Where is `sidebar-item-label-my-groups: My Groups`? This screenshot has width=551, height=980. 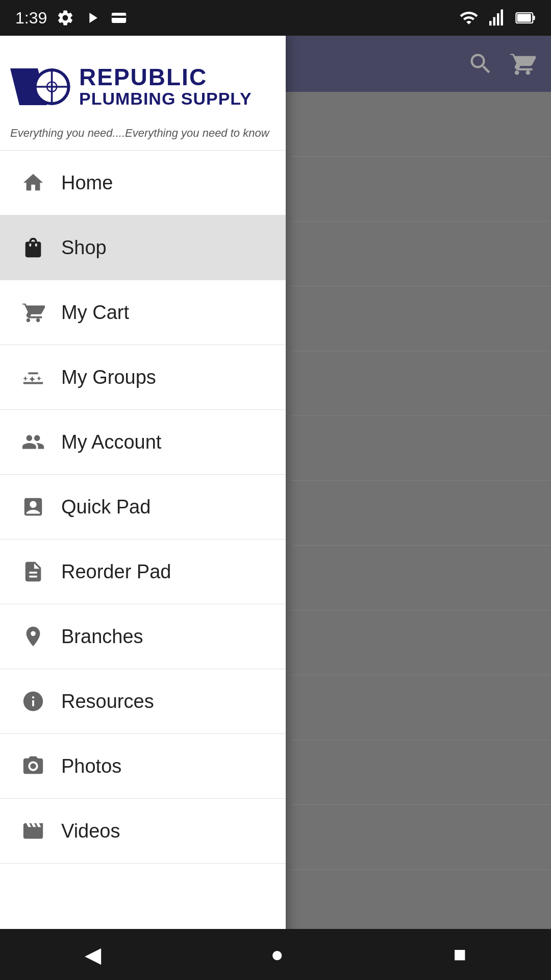 sidebar-item-label-my-groups: My Groups is located at coordinates (109, 378).